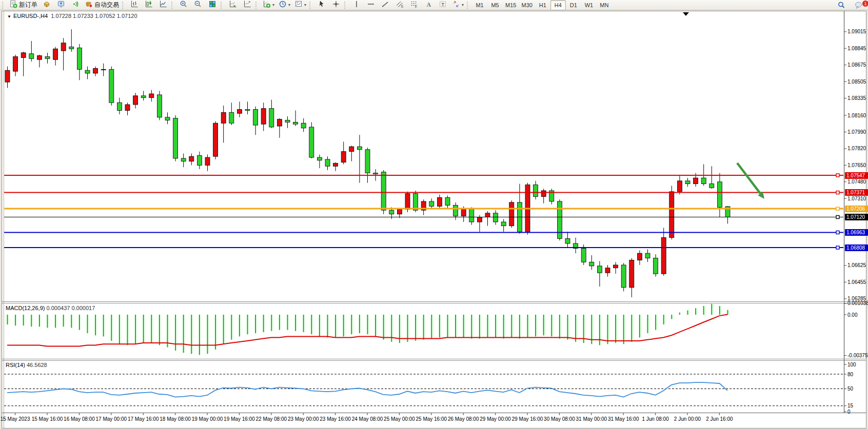 The image size is (868, 429). I want to click on bucket-icon, so click(89, 5).